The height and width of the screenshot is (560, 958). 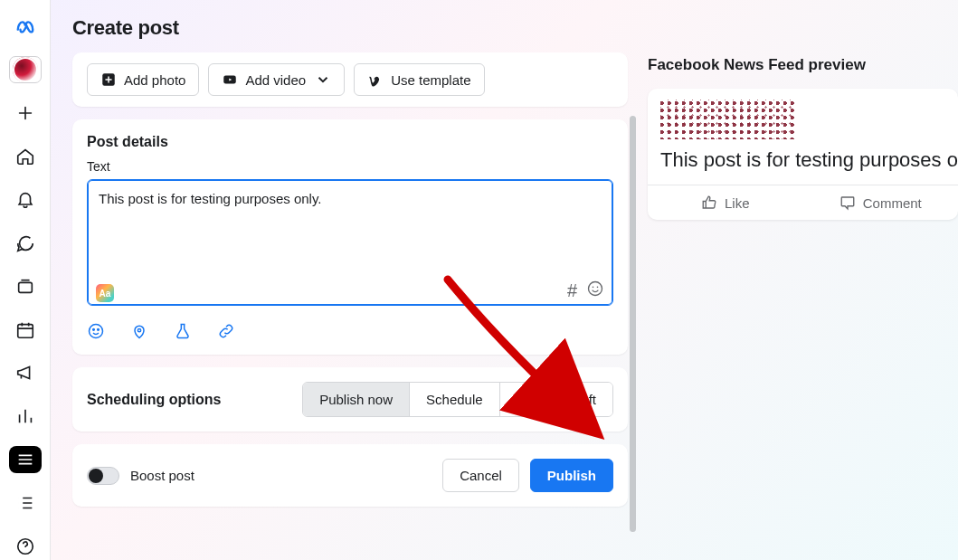 I want to click on nav-home, so click(x=25, y=157).